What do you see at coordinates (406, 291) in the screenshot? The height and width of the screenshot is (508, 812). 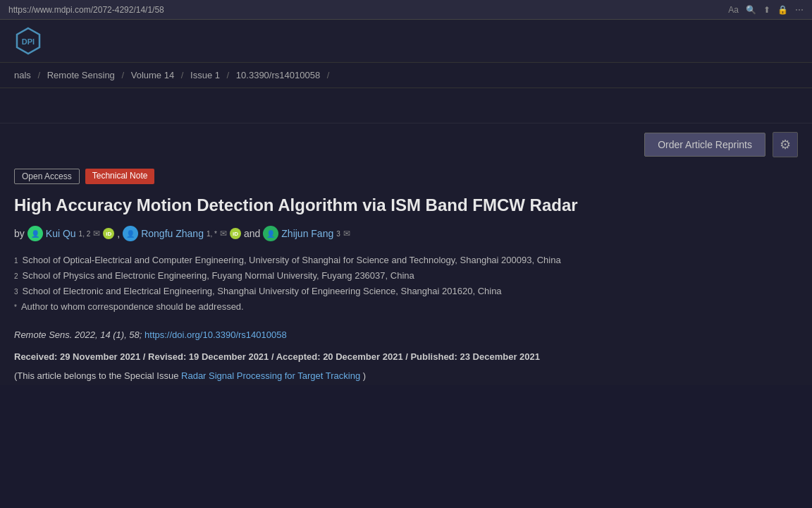 I see `affiliation-3: 3 School of Electronic and Electrical En…` at bounding box center [406, 291].